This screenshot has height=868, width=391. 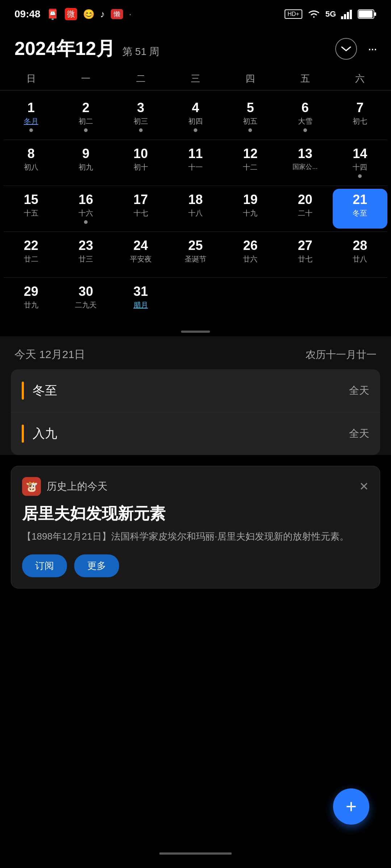 What do you see at coordinates (140, 301) in the screenshot?
I see `cal-day-31: 31 腊月` at bounding box center [140, 301].